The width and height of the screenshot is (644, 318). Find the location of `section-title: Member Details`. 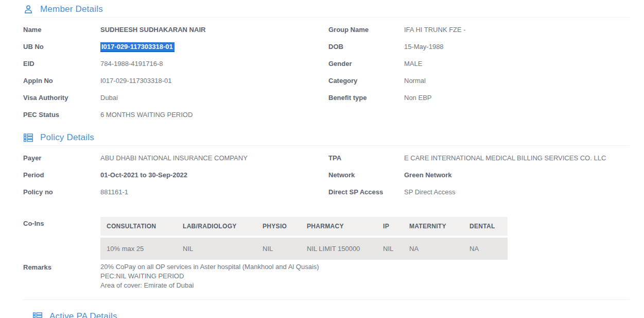

section-title: Member Details is located at coordinates (72, 9).